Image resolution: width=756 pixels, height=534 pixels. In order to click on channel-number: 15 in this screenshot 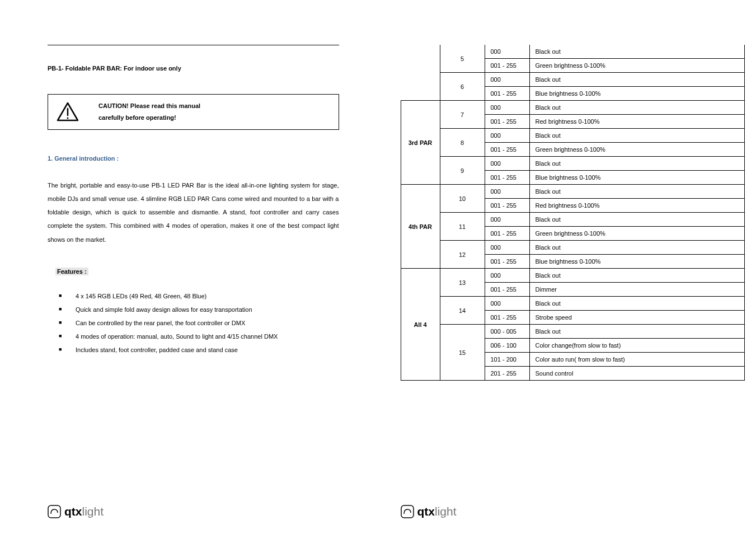, I will do `click(462, 353)`.